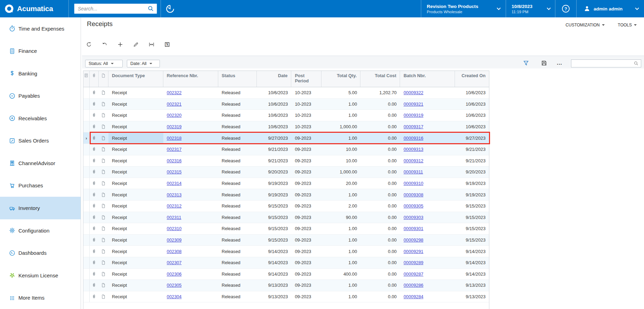 The width and height of the screenshot is (644, 309). Describe the element at coordinates (174, 104) in the screenshot. I see `reference-nbr-link: 002321` at that location.